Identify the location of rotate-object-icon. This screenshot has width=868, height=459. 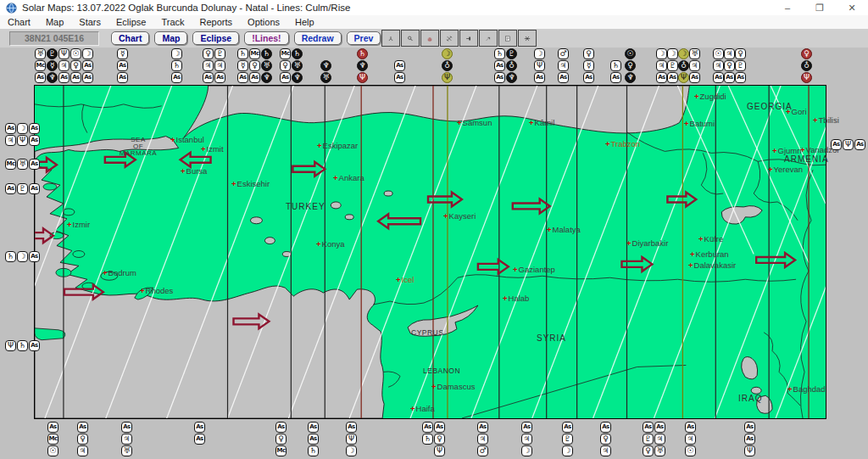
(449, 38).